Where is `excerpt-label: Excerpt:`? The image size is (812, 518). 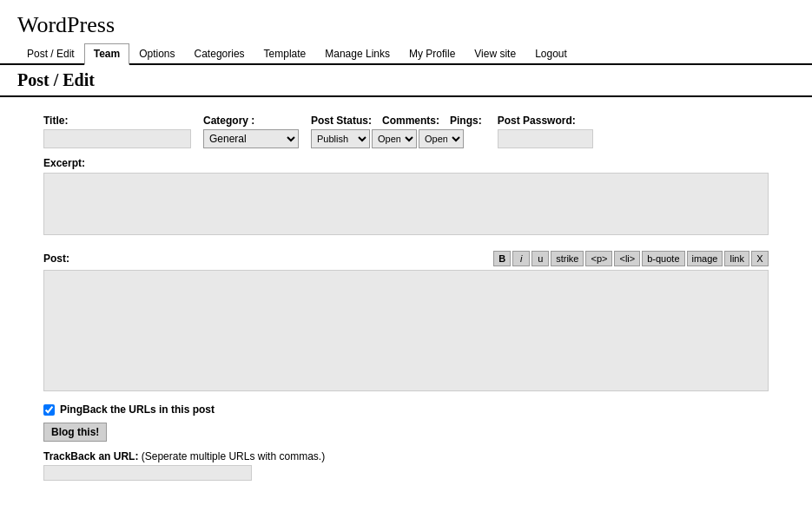
excerpt-label: Excerpt: is located at coordinates (406, 163).